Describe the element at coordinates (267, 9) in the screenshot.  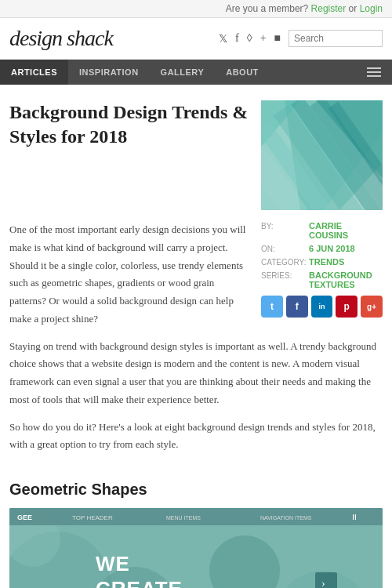
I see `member-text: Are you a member?` at that location.